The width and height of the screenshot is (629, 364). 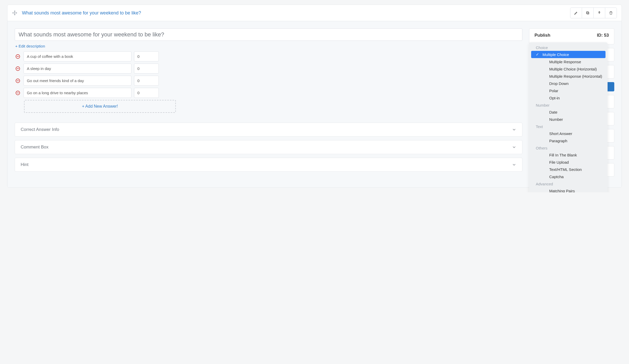 I want to click on copy-icon, so click(x=588, y=13).